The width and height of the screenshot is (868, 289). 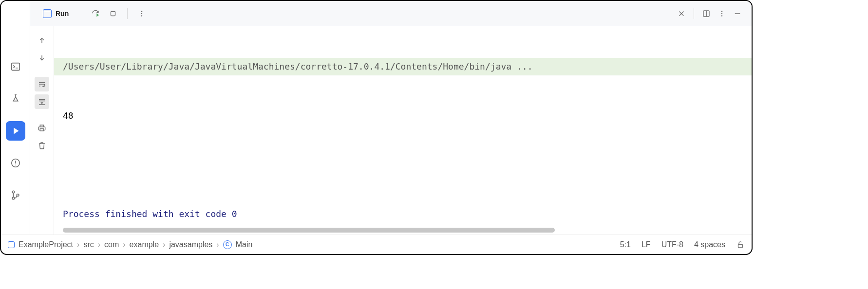 I want to click on horizontal-scrollbar, so click(x=309, y=230).